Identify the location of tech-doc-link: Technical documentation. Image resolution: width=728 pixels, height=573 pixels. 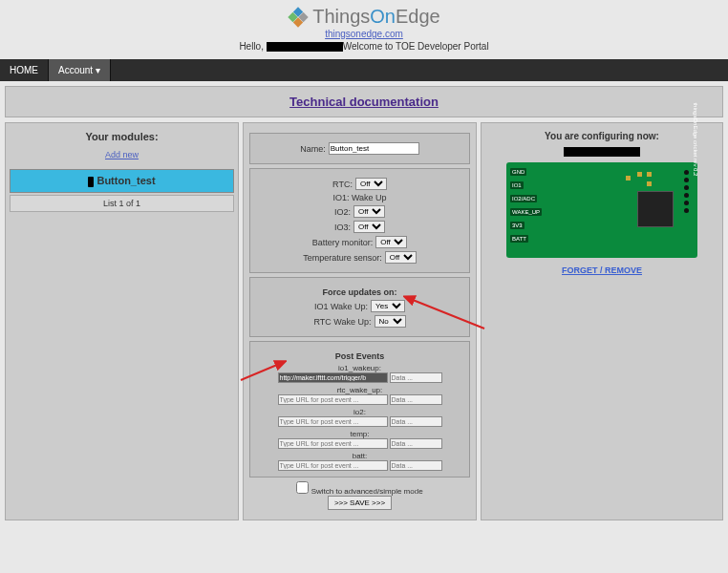
(364, 101).